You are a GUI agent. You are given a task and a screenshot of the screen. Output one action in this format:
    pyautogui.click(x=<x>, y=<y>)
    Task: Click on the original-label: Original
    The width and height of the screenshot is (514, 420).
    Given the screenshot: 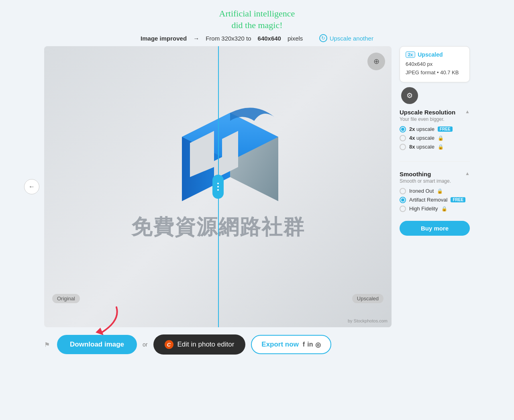 What is the action you would take?
    pyautogui.click(x=66, y=299)
    